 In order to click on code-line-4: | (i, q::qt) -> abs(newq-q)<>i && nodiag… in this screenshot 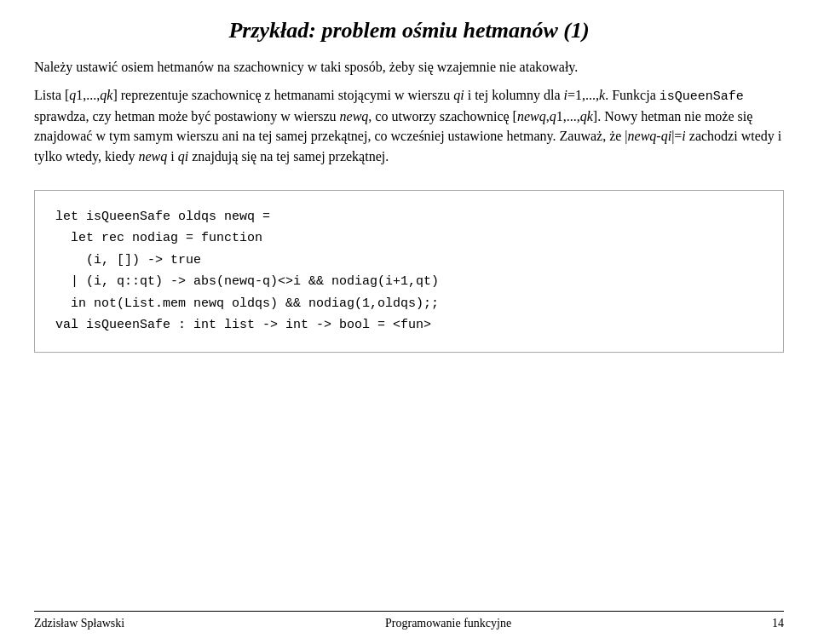, I will do `click(409, 282)`.